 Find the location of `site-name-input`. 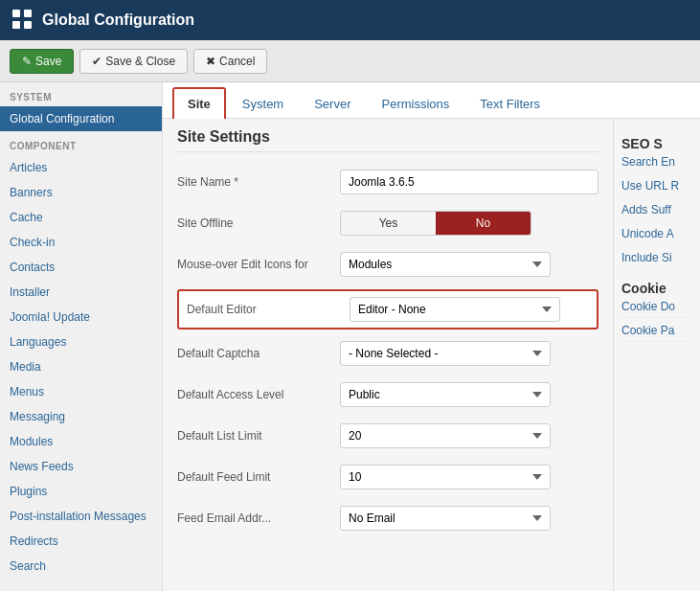

site-name-input is located at coordinates (469, 182).